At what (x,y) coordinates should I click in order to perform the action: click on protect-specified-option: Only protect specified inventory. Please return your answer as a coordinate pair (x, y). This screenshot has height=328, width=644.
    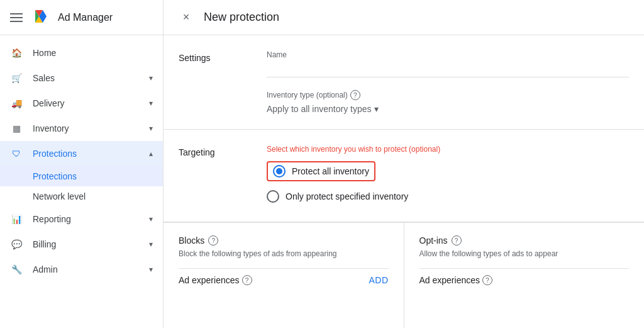
    Looking at the image, I should click on (448, 196).